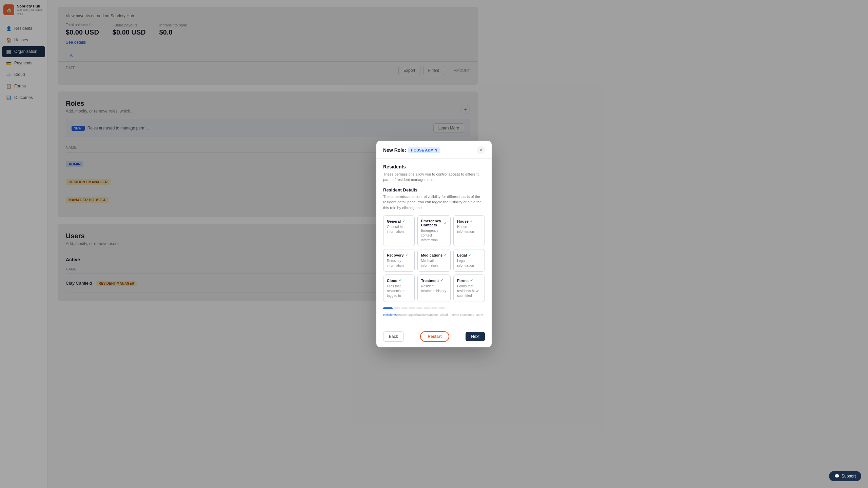  Describe the element at coordinates (399, 291) in the screenshot. I see `tile-cloud-desc: Files that residents are tagged to` at that location.